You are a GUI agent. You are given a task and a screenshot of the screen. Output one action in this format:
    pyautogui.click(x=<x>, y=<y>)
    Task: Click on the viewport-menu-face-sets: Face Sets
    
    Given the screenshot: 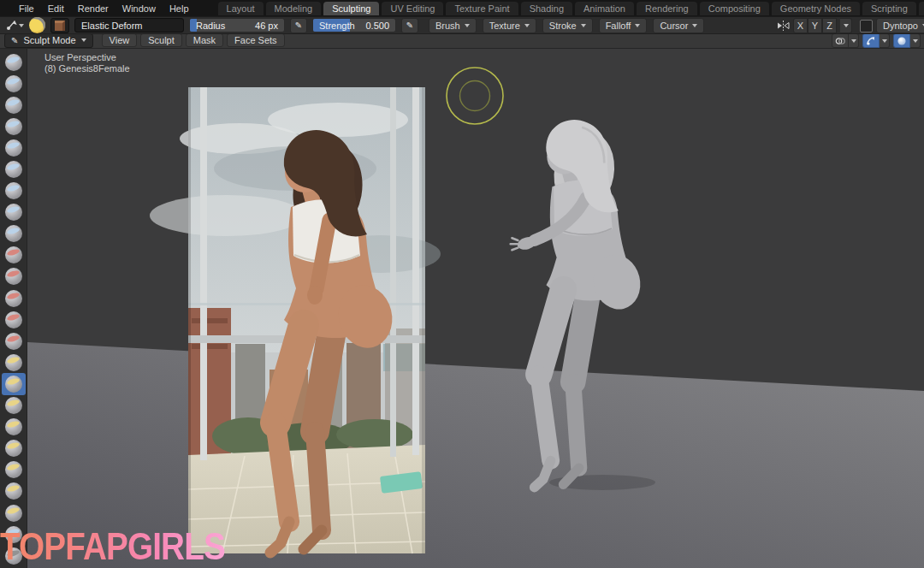 What is the action you would take?
    pyautogui.click(x=256, y=40)
    